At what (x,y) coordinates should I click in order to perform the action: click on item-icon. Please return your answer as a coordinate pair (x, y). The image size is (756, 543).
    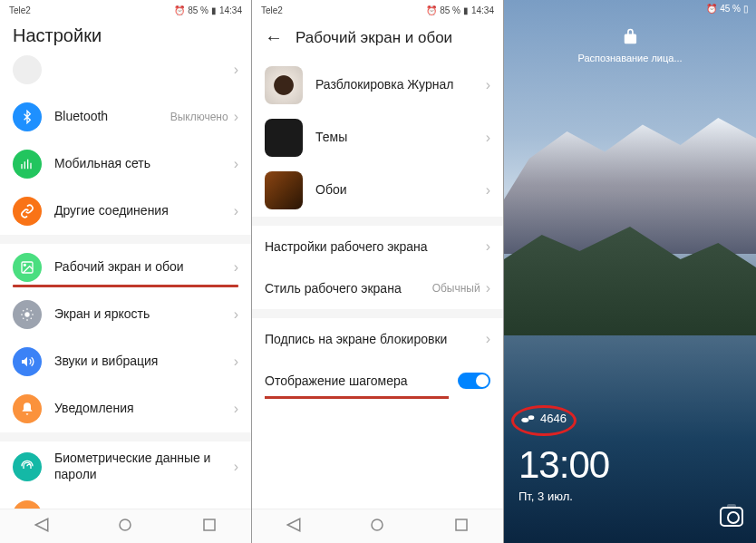
    Looking at the image, I should click on (27, 70).